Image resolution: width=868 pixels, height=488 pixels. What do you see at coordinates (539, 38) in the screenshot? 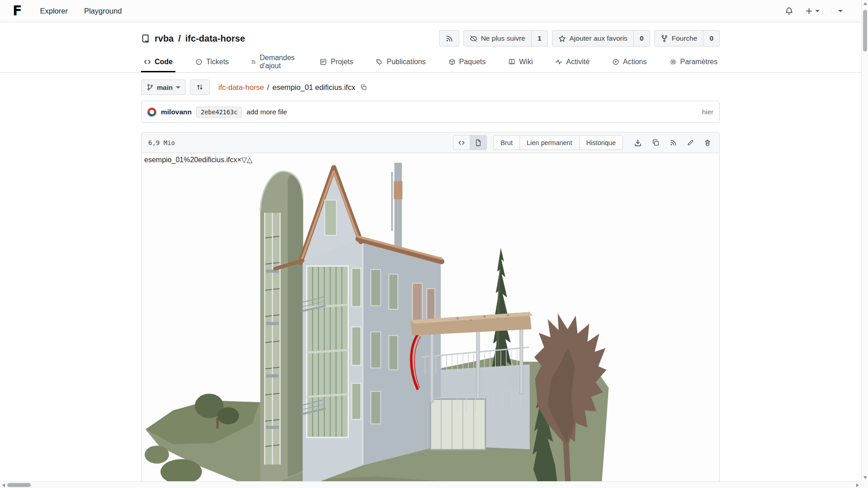
I see `watchers-count: 1` at bounding box center [539, 38].